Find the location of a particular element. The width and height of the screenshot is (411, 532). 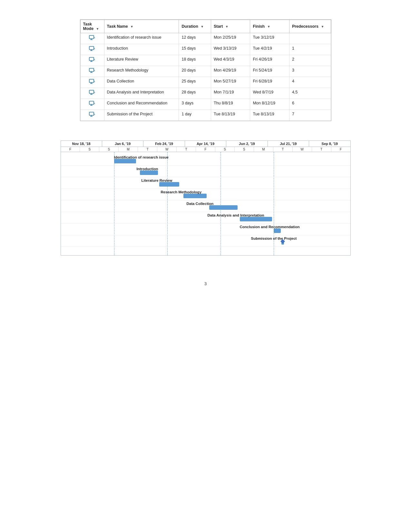

gantt-task-label: Data Analysis and Interpretation is located at coordinates (236, 215).